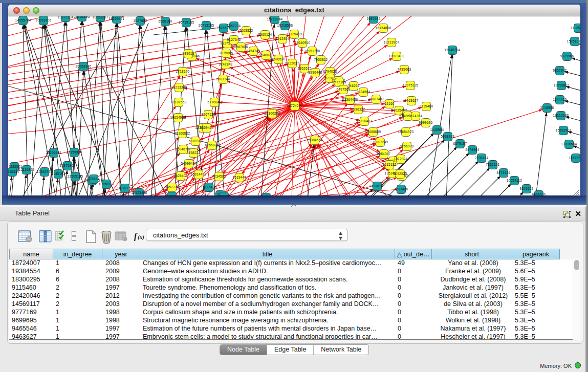 The width and height of the screenshot is (588, 372). Describe the element at coordinates (209, 187) in the screenshot. I see `svg-text: 15716485` at that location.